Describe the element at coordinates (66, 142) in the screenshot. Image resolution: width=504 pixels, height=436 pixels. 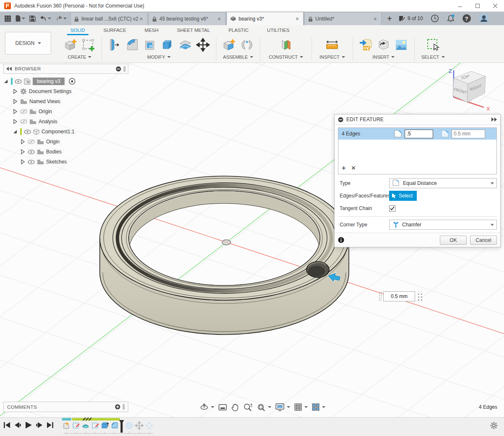
I see `browser-row-component-origin: Origin` at that location.